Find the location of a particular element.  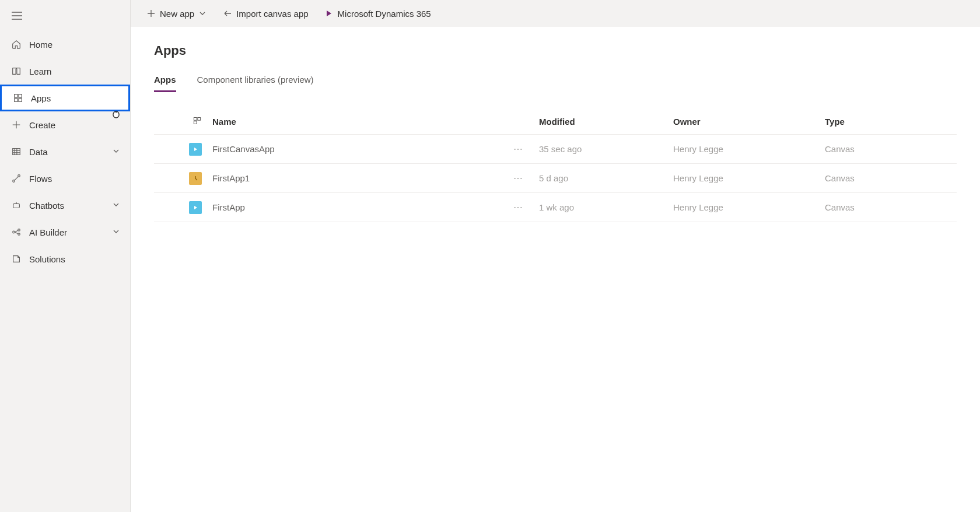

sidebar-item-learn: Learn is located at coordinates (65, 71).